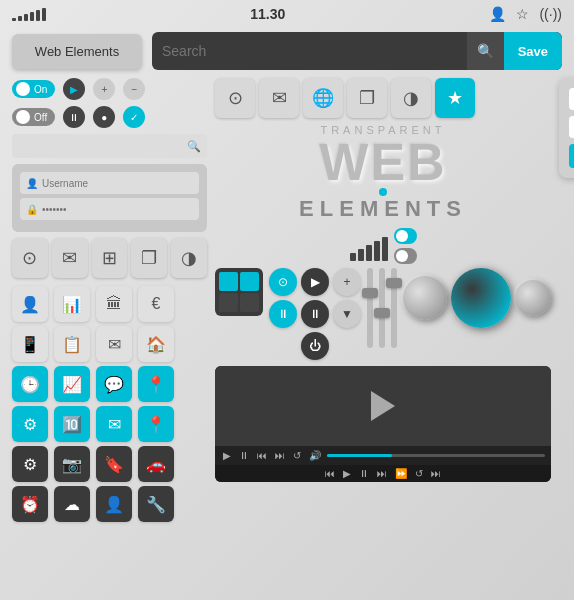  Describe the element at coordinates (572, 156) in the screenshot. I see `right-save-button: Save` at that location.